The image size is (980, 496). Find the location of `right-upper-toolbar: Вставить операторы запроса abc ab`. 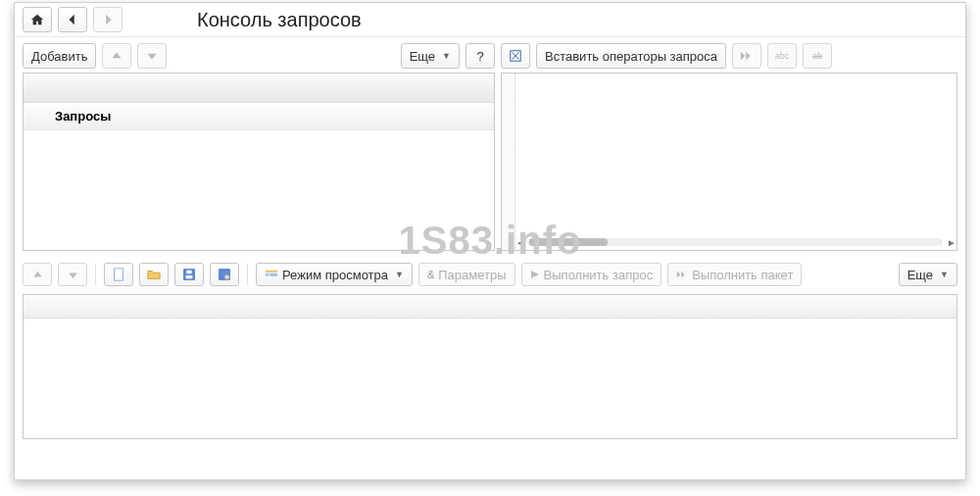

right-upper-toolbar: Вставить операторы запроса abc ab is located at coordinates (729, 56).